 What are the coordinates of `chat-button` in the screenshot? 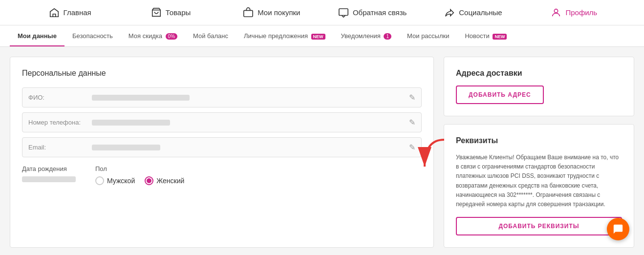 It's located at (618, 229).